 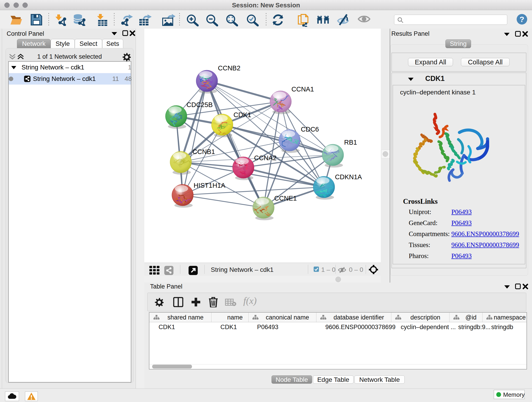 What do you see at coordinates (229, 68) in the screenshot?
I see `svg-text: CCNB2` at bounding box center [229, 68].